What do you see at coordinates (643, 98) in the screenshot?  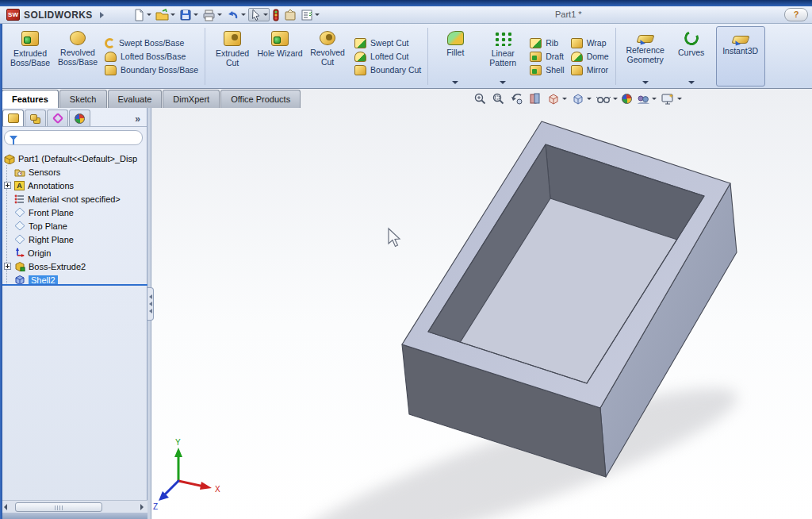 I see `apply-scene-icon` at bounding box center [643, 98].